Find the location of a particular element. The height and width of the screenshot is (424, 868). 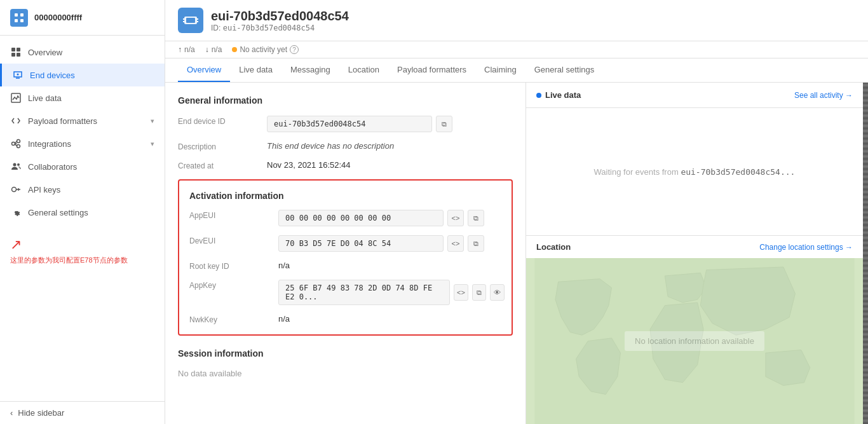

field-box: 25 6F B7 49 83 78 2D 0D 74 8D FE E2 0...… is located at coordinates (391, 292).